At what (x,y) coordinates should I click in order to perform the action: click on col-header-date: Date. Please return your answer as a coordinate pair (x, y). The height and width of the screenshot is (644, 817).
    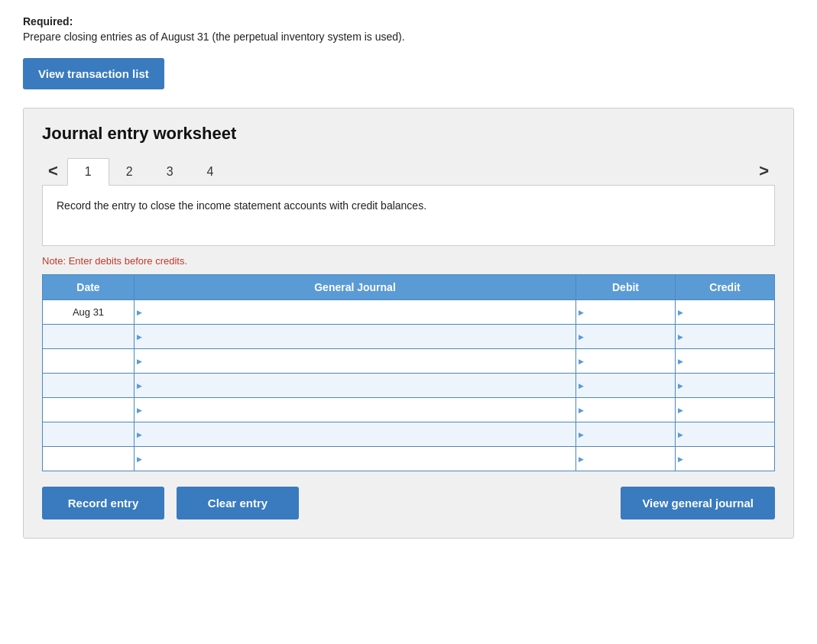
    Looking at the image, I should click on (89, 287).